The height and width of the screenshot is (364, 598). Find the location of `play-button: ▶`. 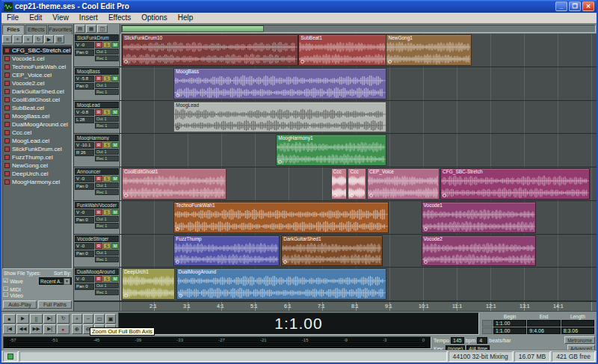

play-button: ▶ is located at coordinates (22, 318).